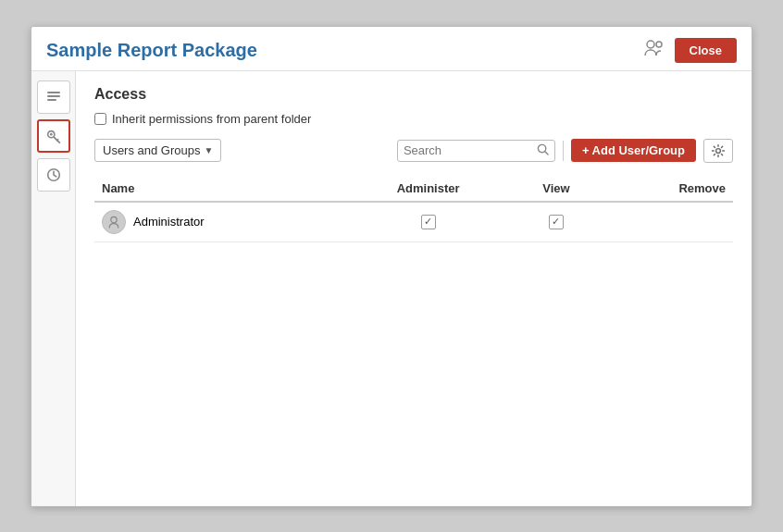  I want to click on section-title: Access, so click(414, 94).